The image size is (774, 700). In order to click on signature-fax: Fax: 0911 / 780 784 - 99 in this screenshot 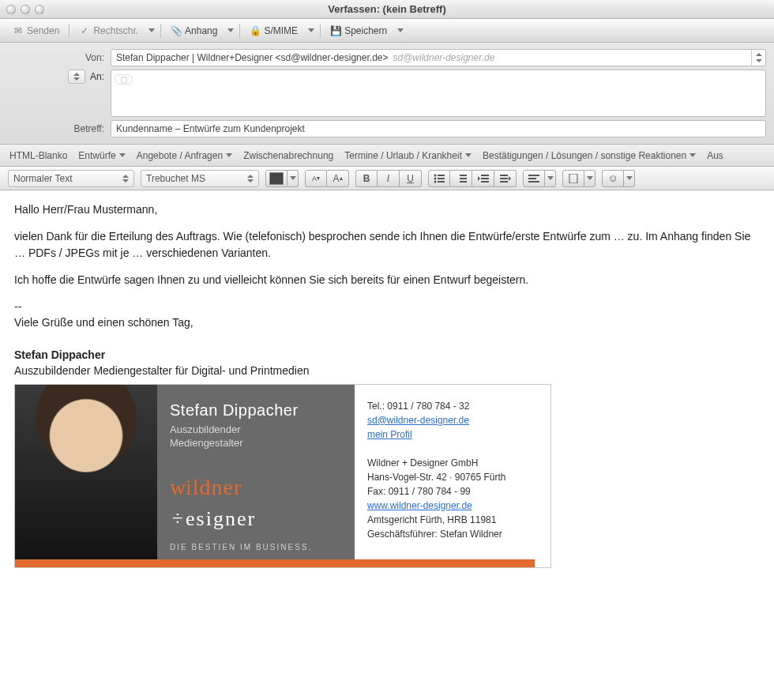, I will do `click(453, 491)`.